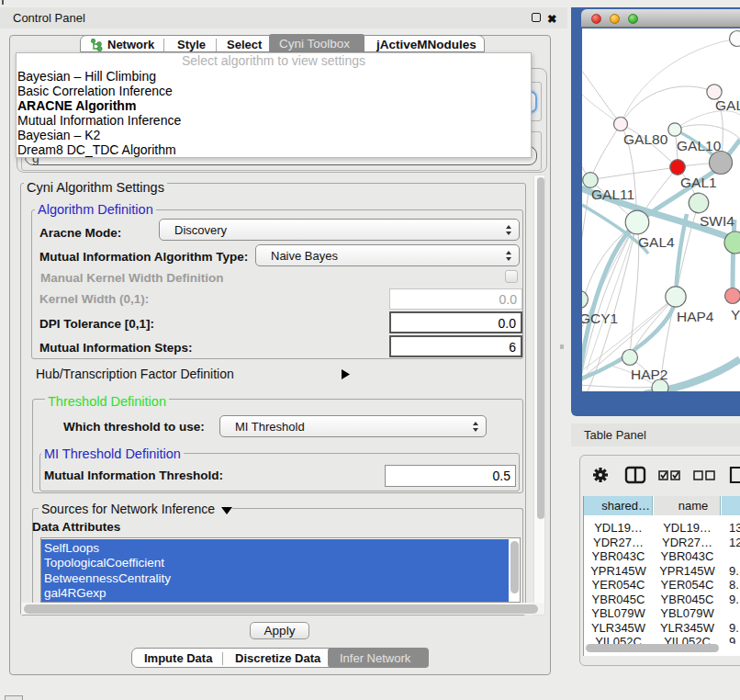  What do you see at coordinates (650, 375) in the screenshot?
I see `svg-text: HAP2` at bounding box center [650, 375].